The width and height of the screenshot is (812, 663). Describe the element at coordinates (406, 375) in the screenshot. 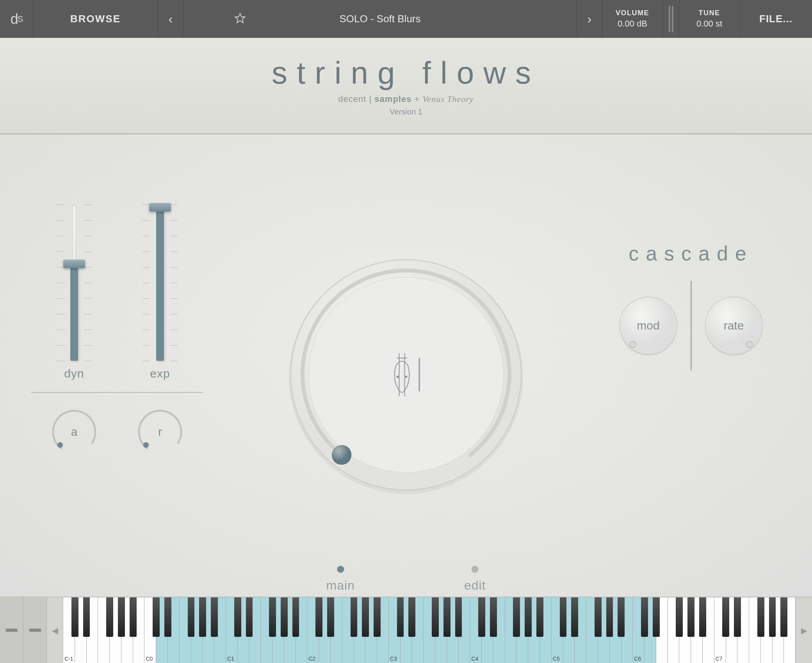

I see `violin-icon` at that location.